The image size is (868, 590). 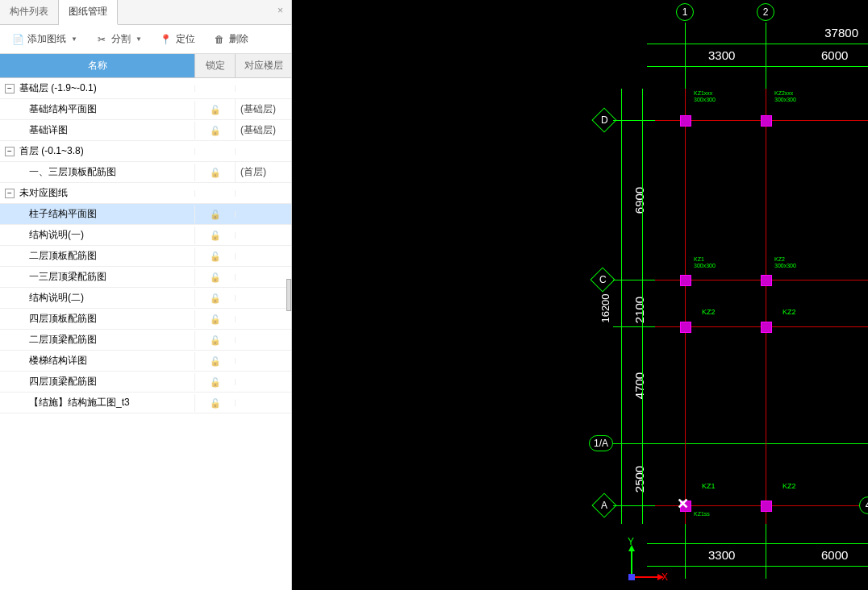 What do you see at coordinates (97, 382) in the screenshot?
I see `tree-name-cell: 四层顶梁配筋图` at bounding box center [97, 382].